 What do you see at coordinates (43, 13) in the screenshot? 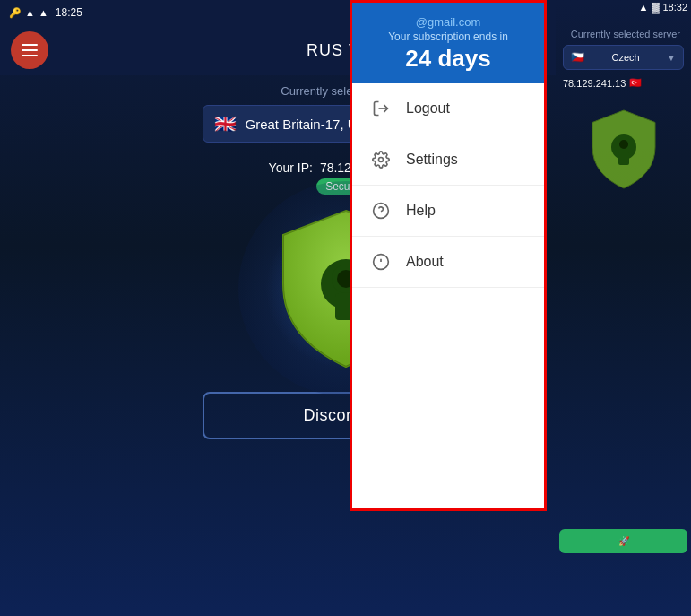
I see `signal-status-icon: ▲` at bounding box center [43, 13].